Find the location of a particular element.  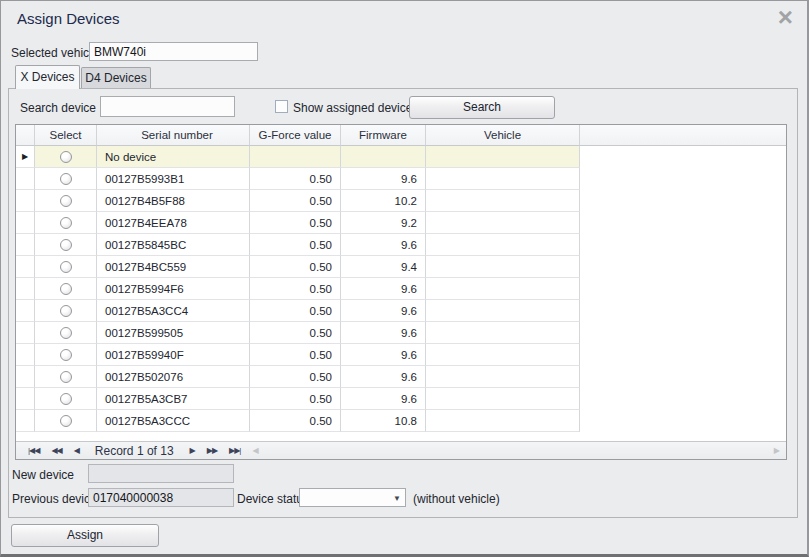

table-row: 00127B5845BC 0.50 9.6 is located at coordinates (401, 245).